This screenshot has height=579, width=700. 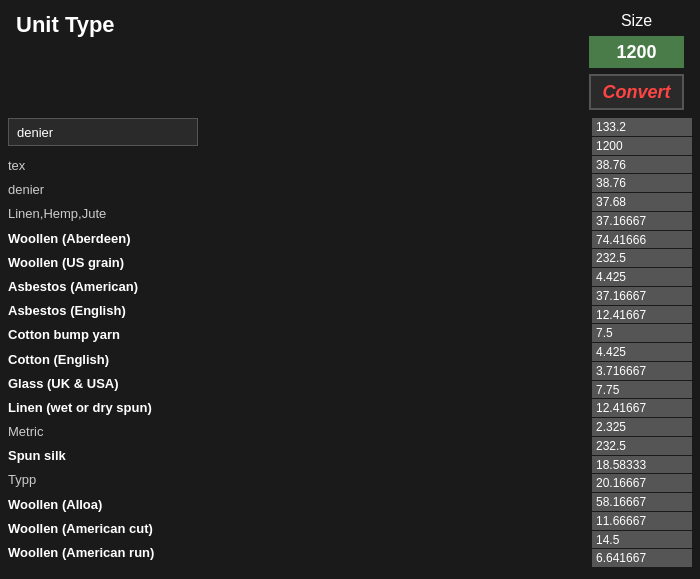 What do you see at coordinates (642, 202) in the screenshot?
I see `value-bar: 37.68` at bounding box center [642, 202].